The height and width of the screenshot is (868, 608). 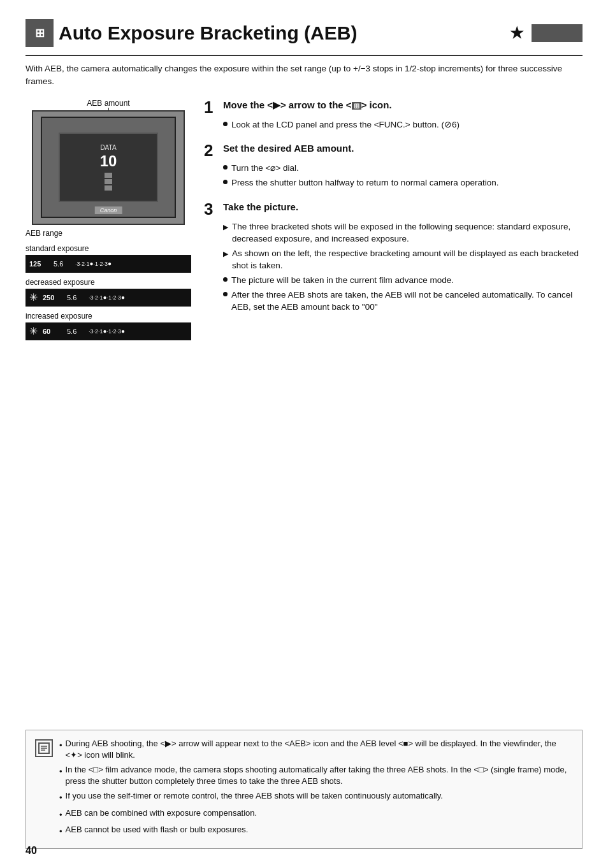 What do you see at coordinates (288, 148) in the screenshot?
I see `step-2-title: Set the desired AEB amount.` at bounding box center [288, 148].